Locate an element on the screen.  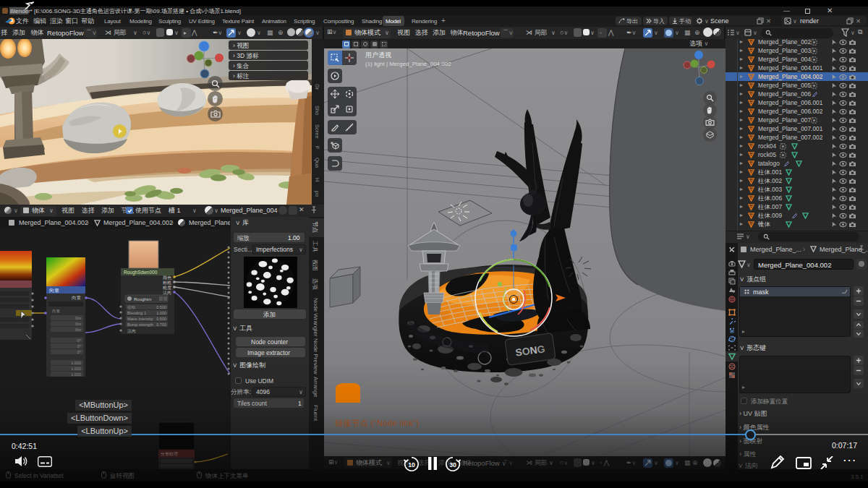
svg-text: 10 is located at coordinates (412, 465).